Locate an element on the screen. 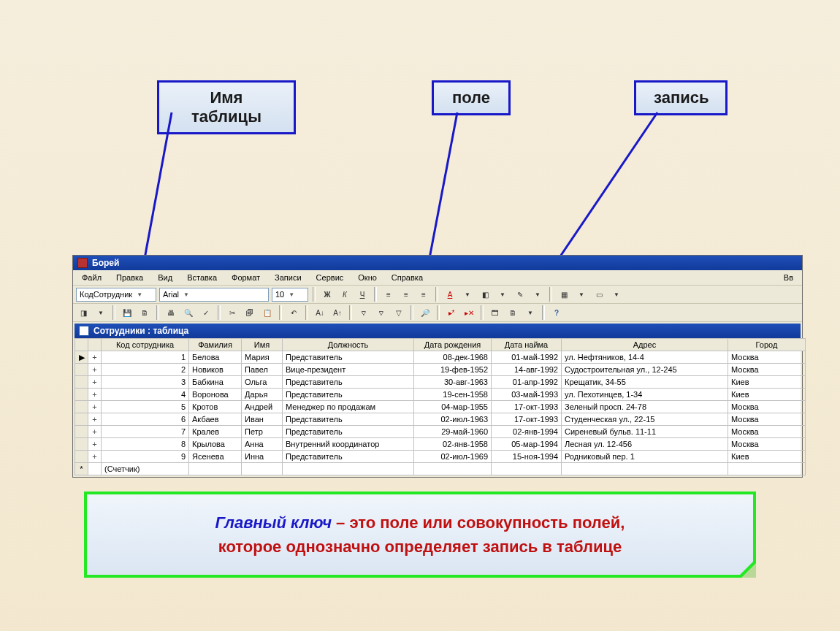  col-role: Должность is located at coordinates (348, 345).